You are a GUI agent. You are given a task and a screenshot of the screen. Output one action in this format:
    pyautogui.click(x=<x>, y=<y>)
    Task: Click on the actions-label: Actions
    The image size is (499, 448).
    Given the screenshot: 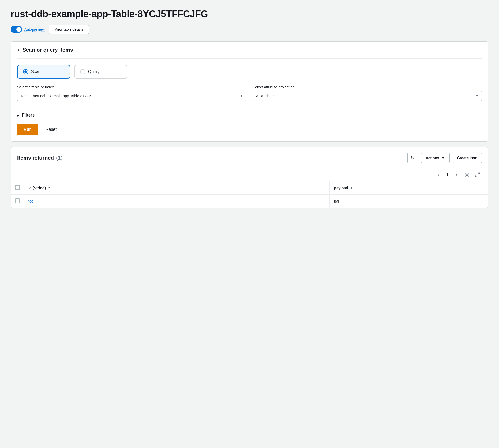 What is the action you would take?
    pyautogui.click(x=432, y=158)
    